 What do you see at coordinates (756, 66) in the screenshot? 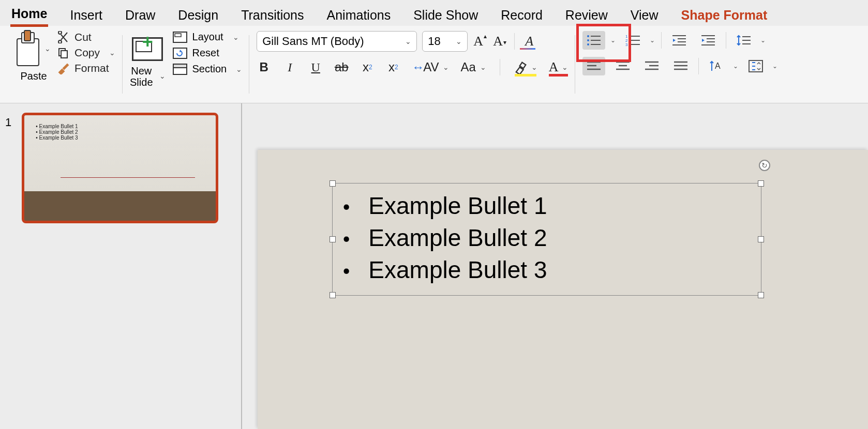
I see `columns-button` at bounding box center [756, 66].